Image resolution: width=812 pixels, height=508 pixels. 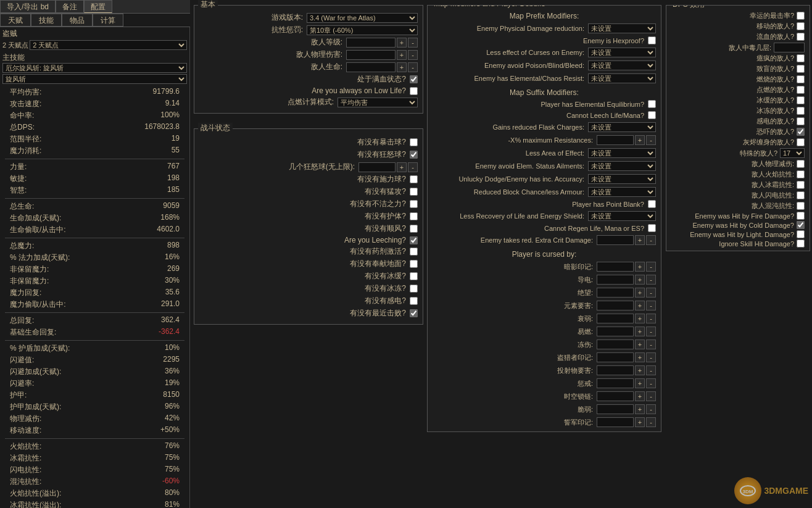 What do you see at coordinates (98, 6) in the screenshot?
I see `config-btn: 配置` at bounding box center [98, 6].